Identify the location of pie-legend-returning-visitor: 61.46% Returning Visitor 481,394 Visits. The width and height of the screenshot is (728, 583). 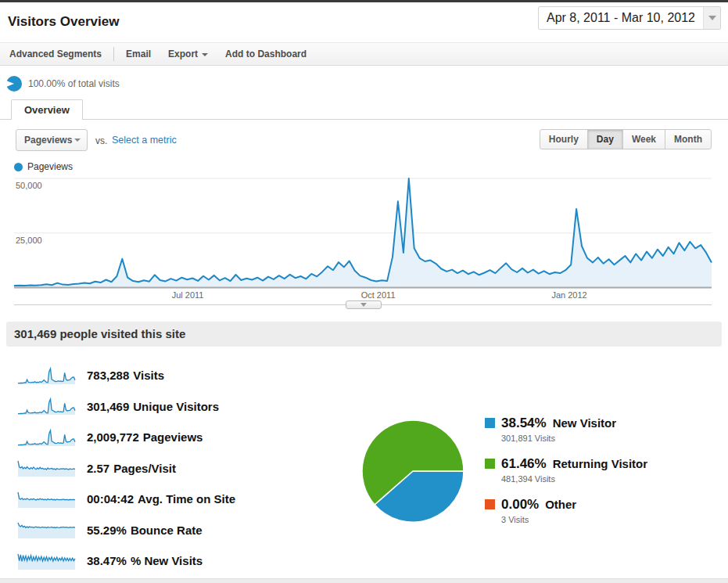
(566, 470).